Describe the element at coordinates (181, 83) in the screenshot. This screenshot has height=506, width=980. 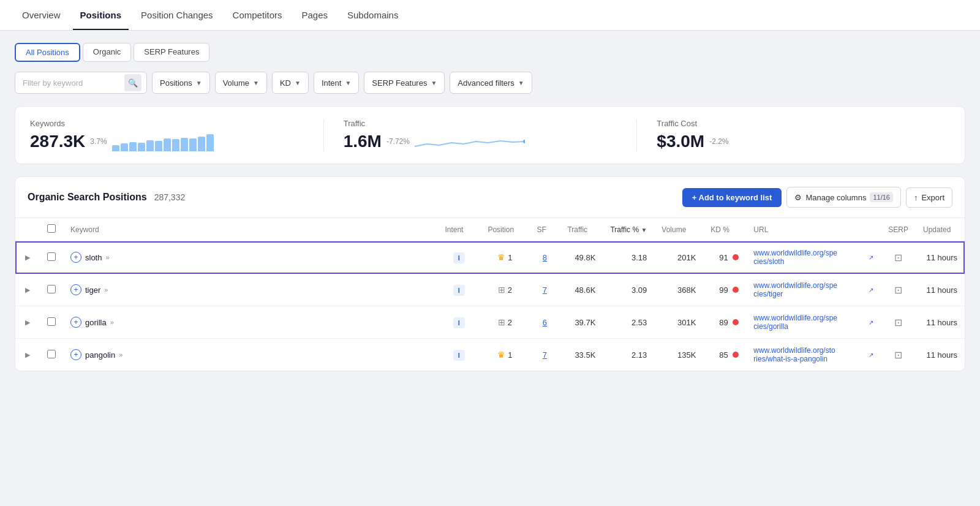
I see `positions-filter-dropdown: Positions ▼` at that location.